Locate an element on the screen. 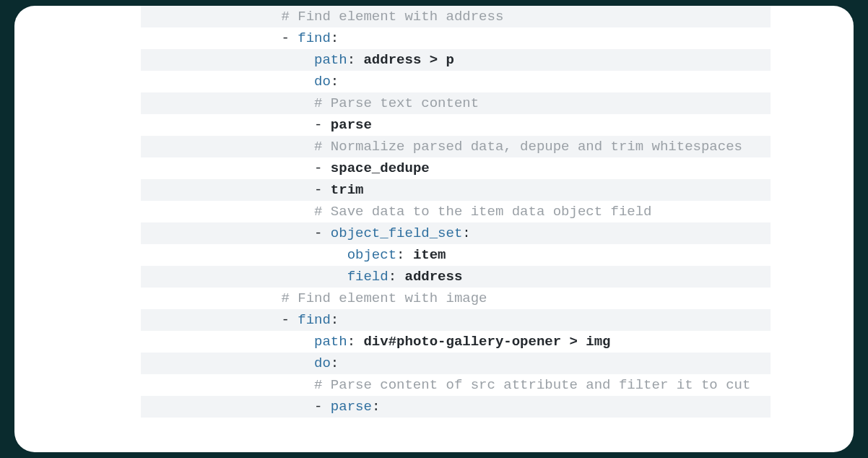 The width and height of the screenshot is (868, 458). code-line: - trim is located at coordinates (456, 190).